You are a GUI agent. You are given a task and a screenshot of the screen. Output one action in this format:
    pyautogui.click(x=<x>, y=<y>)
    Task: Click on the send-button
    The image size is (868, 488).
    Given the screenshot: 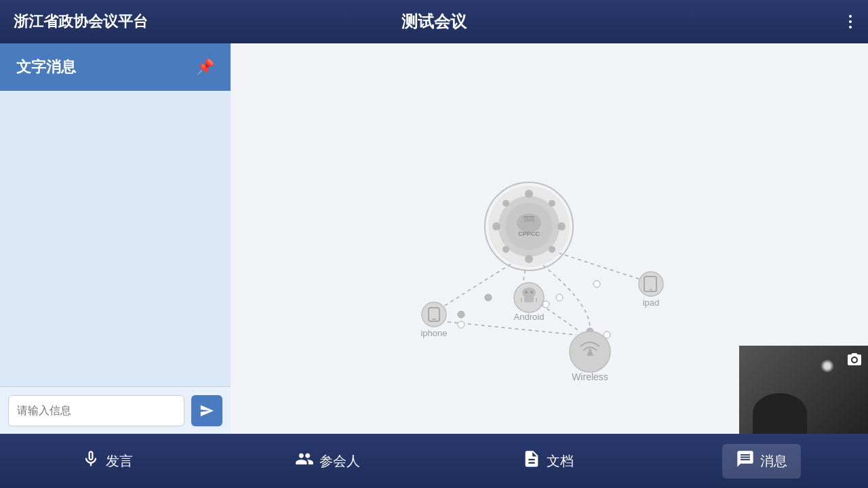 What is the action you would take?
    pyautogui.click(x=207, y=411)
    